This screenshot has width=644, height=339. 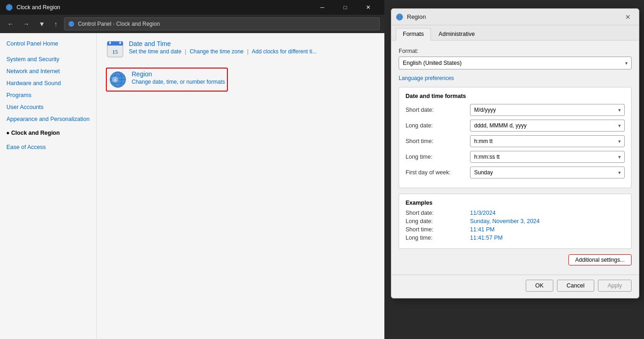 I want to click on modal-title-bar: Region ✕, so click(x=515, y=17).